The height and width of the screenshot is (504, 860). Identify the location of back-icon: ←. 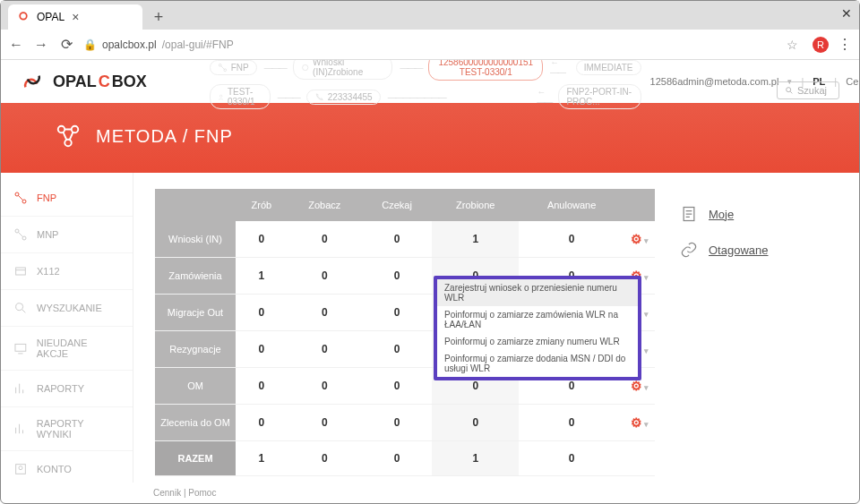
(16, 45).